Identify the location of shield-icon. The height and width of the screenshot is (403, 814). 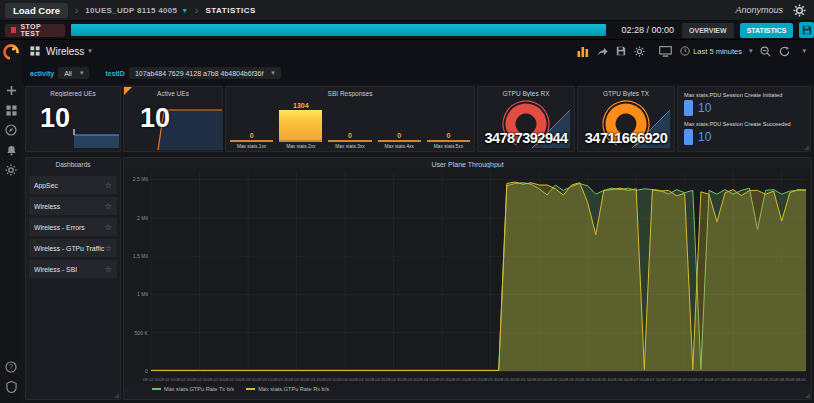
(11, 387).